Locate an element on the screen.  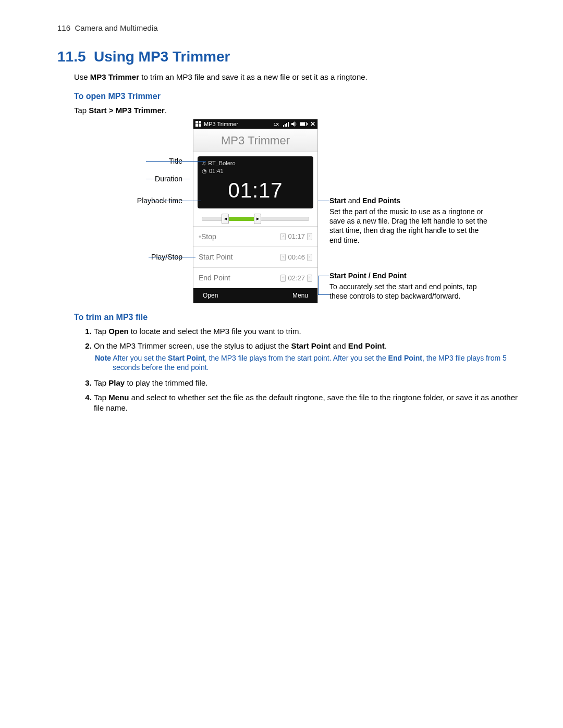
triangle-right-icon: ▶ is located at coordinates (258, 219).